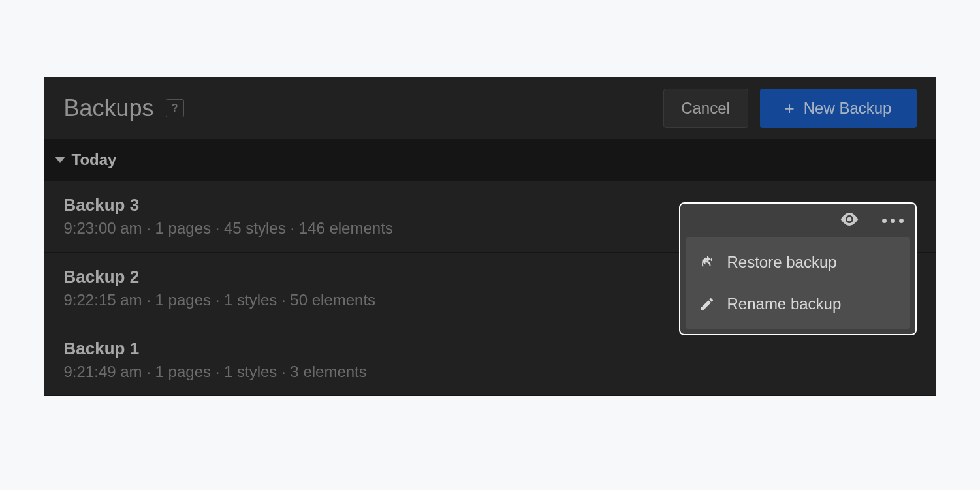 The image size is (980, 490). What do you see at coordinates (782, 262) in the screenshot?
I see `restore-backup-label: Restore backup` at bounding box center [782, 262].